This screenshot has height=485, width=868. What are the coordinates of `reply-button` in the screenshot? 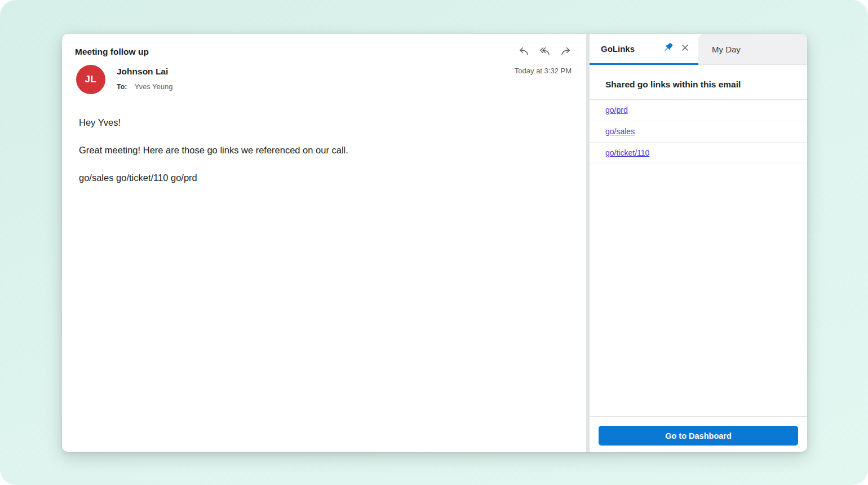 It's located at (524, 52).